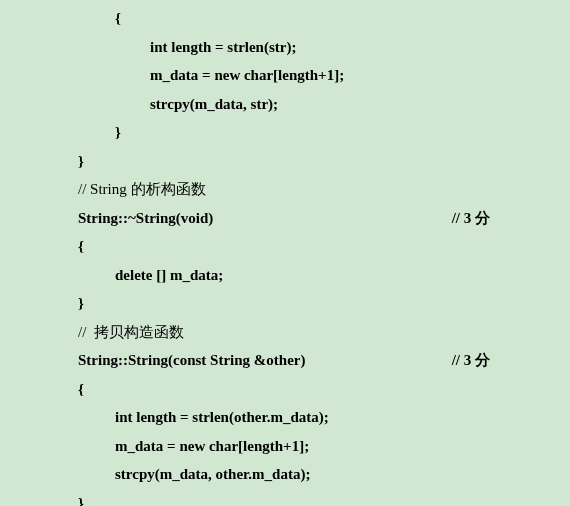  I want to click on code-line: // String 的析构函数, so click(285, 190).